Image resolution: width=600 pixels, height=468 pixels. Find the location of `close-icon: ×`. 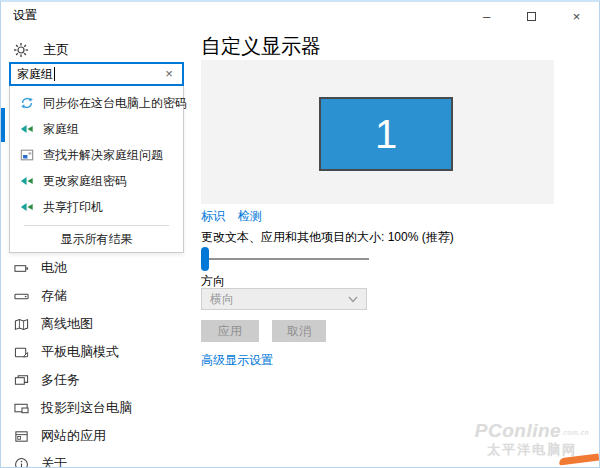

close-icon: × is located at coordinates (576, 16).